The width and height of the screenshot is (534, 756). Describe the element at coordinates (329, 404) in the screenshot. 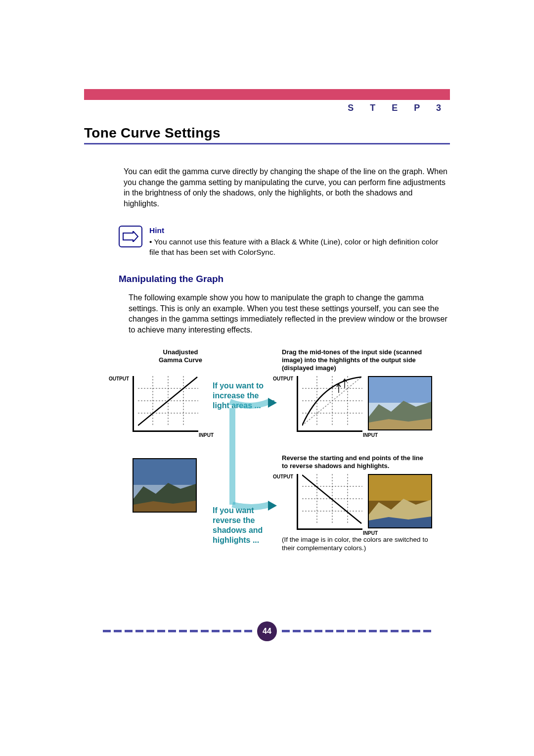

I see `graph-light-boost` at that location.